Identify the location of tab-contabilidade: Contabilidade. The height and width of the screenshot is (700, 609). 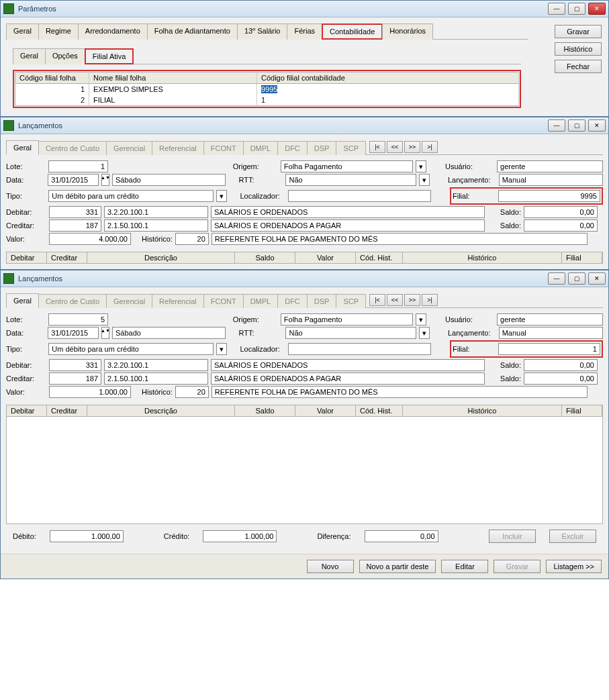
(352, 32).